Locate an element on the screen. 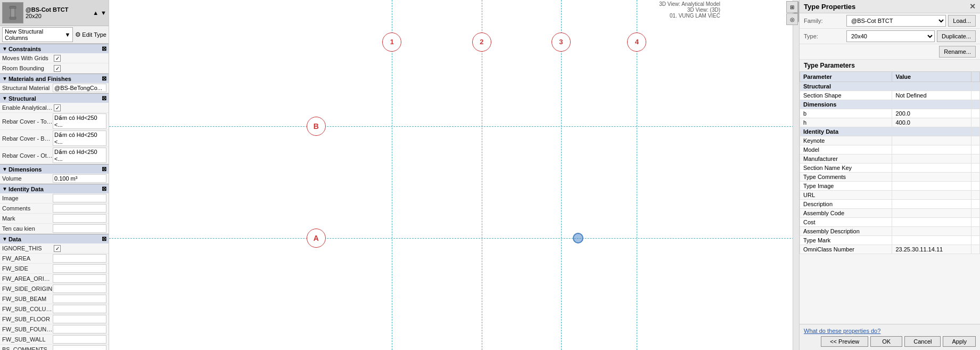  new-structural-columns-dropdown: New Structural Columns ▼ is located at coordinates (37, 35).